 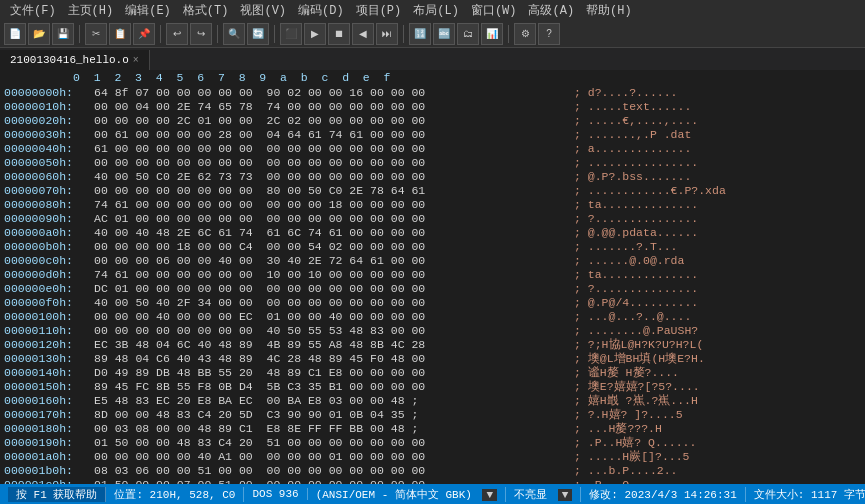 What do you see at coordinates (444, 34) in the screenshot?
I see `toolbar-btn11: 🔤` at bounding box center [444, 34].